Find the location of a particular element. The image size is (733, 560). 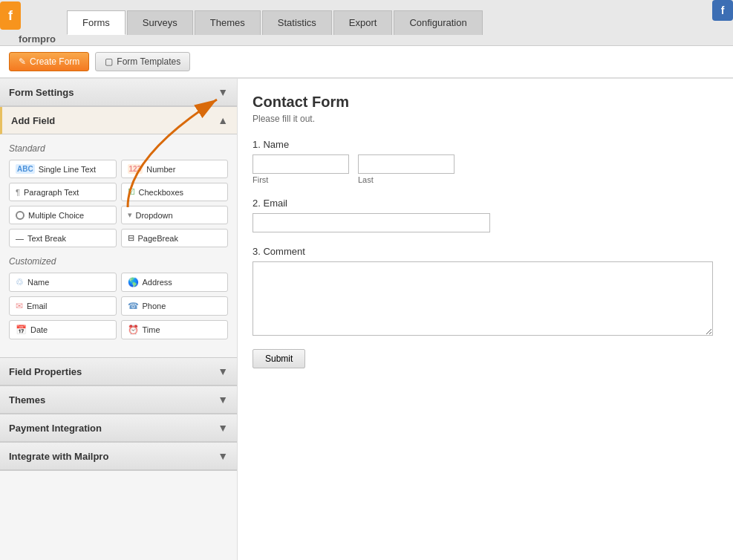

header: f f formpro Forms Surveys Themes Statist… is located at coordinates (367, 23).